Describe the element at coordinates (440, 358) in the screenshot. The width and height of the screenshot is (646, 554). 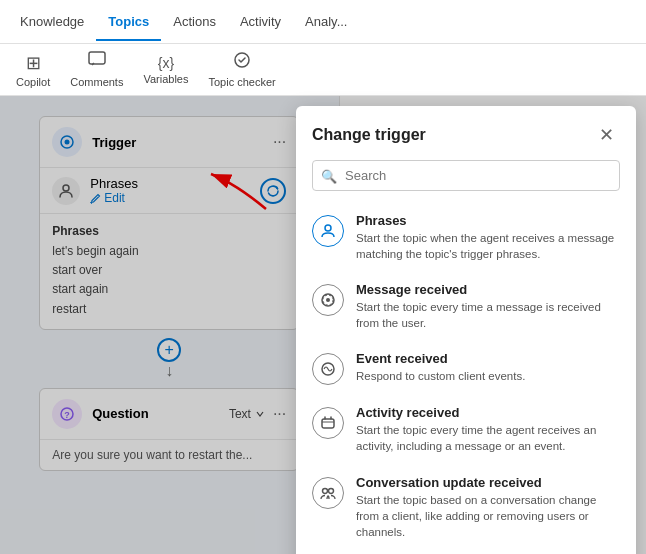
I see `event-option-title: Event received` at that location.